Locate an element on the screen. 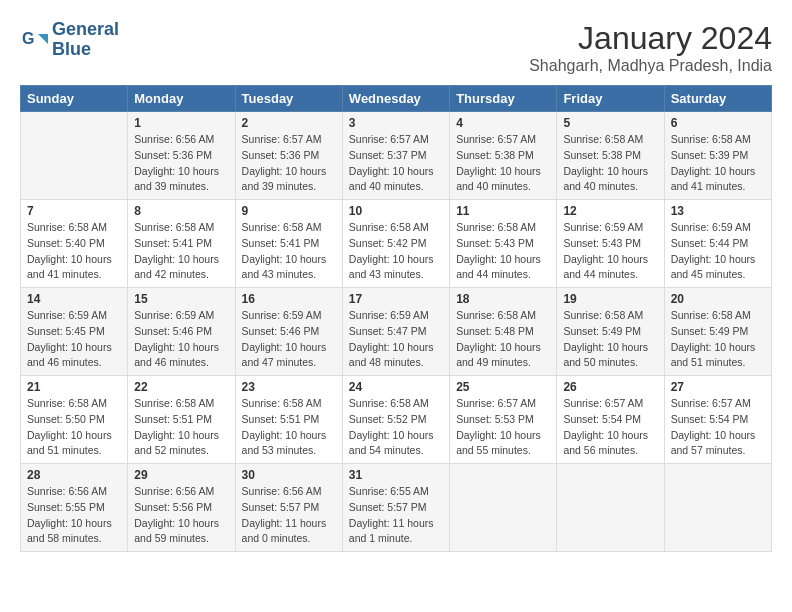 The width and height of the screenshot is (792, 612). day-info: Sunrise: 6:57 AM Sunset: 5:53 PM Dayligh… is located at coordinates (503, 428).